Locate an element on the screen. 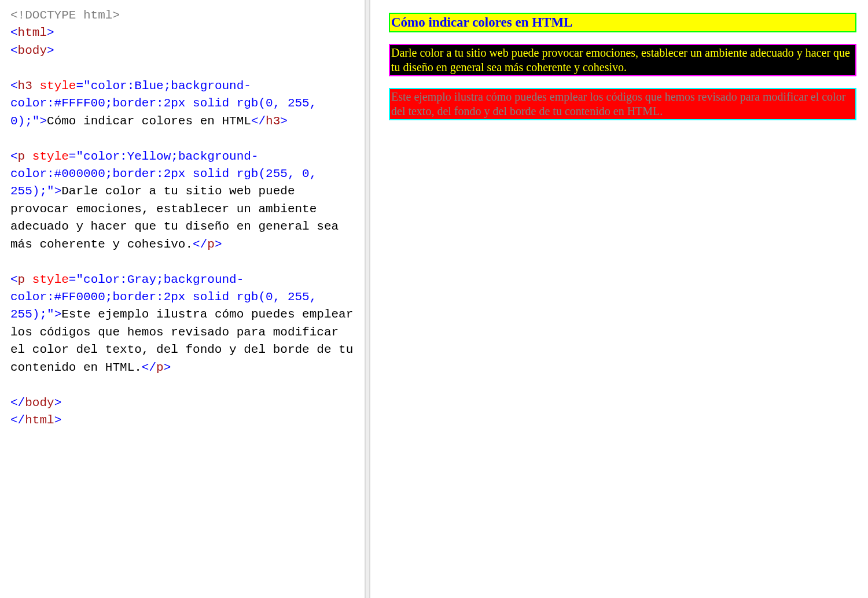 This screenshot has width=868, height=598. pane-divider-handle is located at coordinates (367, 299).